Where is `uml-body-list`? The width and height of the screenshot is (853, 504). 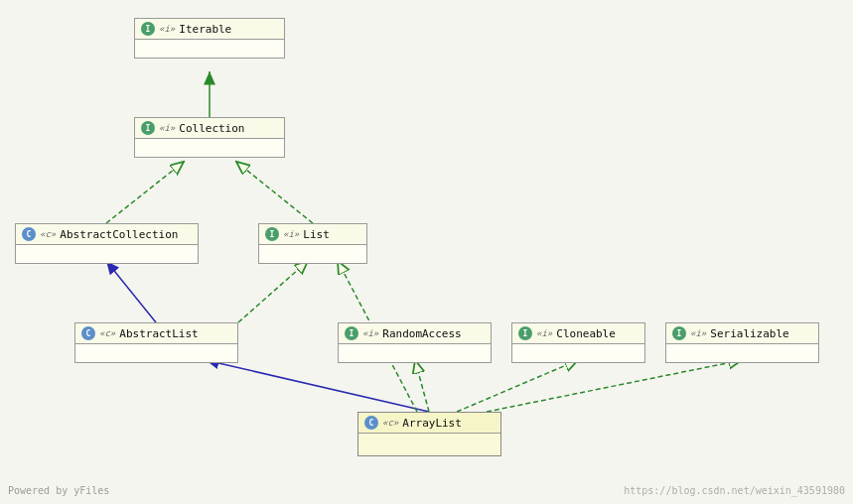 uml-body-list is located at coordinates (313, 254).